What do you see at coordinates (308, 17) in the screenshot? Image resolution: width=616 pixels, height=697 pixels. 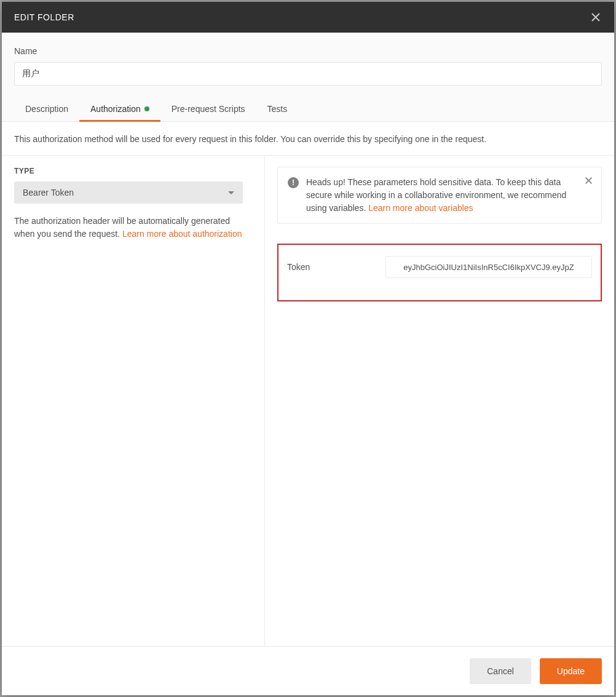 I see `modal-header: EDIT FOLDER` at bounding box center [308, 17].